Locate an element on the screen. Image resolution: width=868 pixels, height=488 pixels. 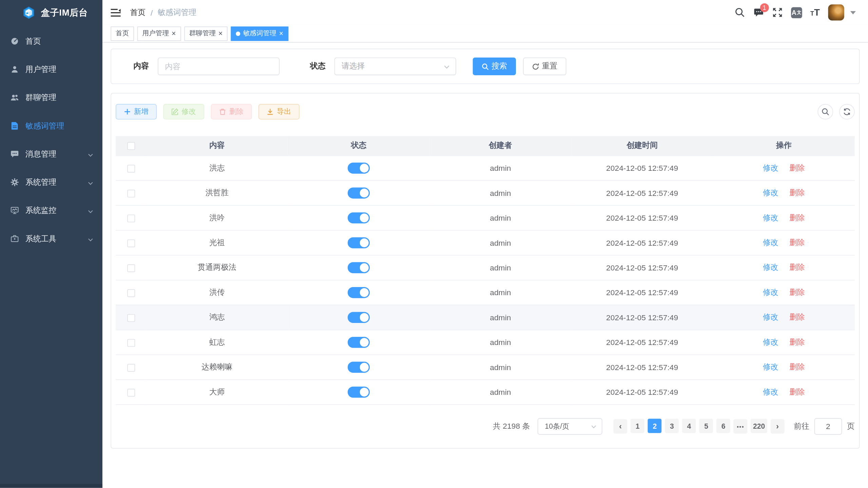
tag-tabs-bar: 首页 用户管理 × 群聊管理 × 敏感词管理 × is located at coordinates (485, 34).